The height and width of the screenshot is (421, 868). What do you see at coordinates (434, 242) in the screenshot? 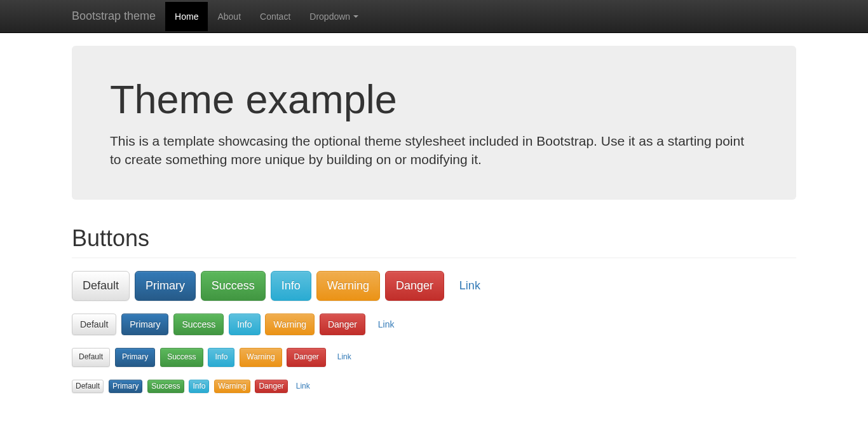
I see `page-header-buttons: Buttons` at bounding box center [434, 242].